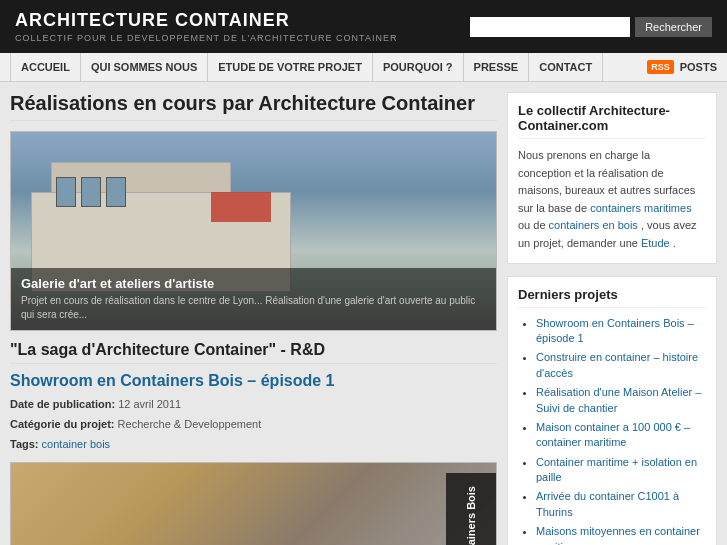 This screenshot has height=545, width=727. What do you see at coordinates (418, 67) in the screenshot?
I see `nav-pourquoi: POURQUOI ?` at bounding box center [418, 67].